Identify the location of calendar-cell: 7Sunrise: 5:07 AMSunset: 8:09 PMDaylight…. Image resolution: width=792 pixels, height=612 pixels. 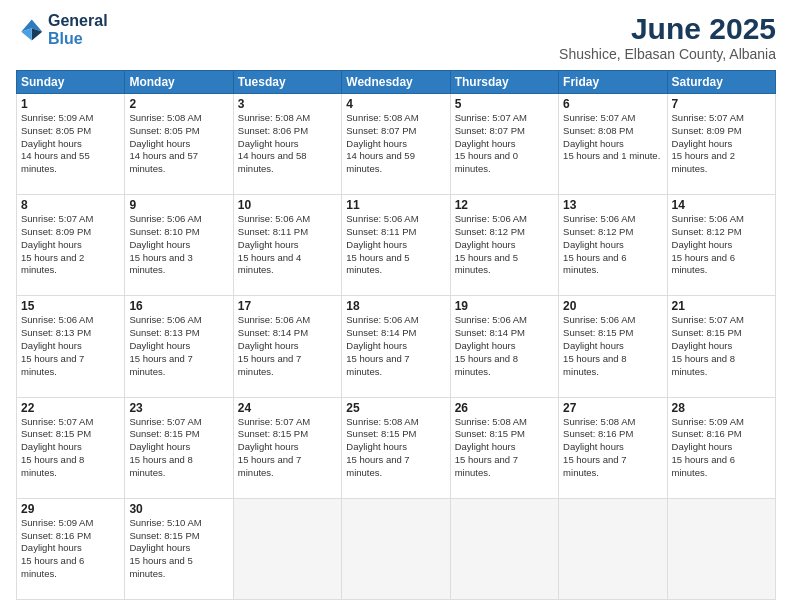
(721, 144).